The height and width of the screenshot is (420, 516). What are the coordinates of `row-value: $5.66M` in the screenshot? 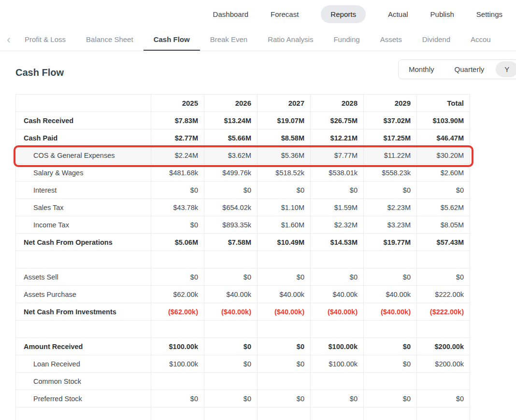 It's located at (231, 138).